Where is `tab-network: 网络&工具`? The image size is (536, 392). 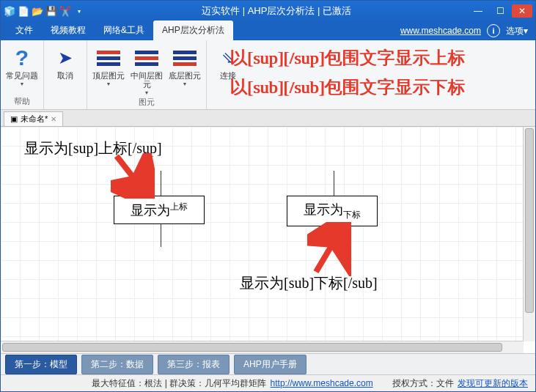 tab-network: 网络&工具 is located at coordinates (124, 31).